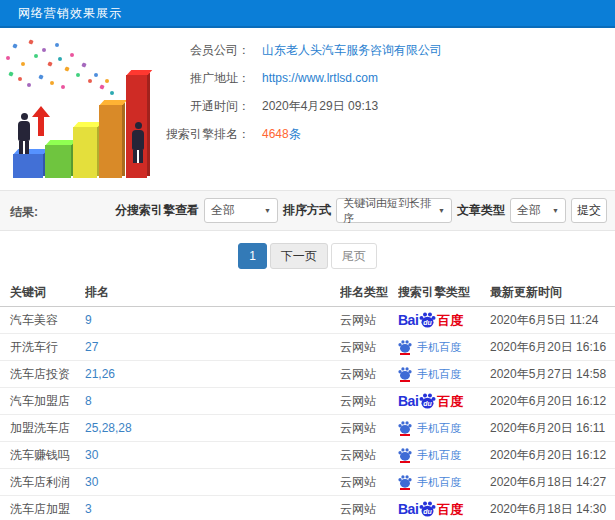 The image size is (615, 520). What do you see at coordinates (354, 256) in the screenshot?
I see `last-page-button: 尾页` at bounding box center [354, 256].